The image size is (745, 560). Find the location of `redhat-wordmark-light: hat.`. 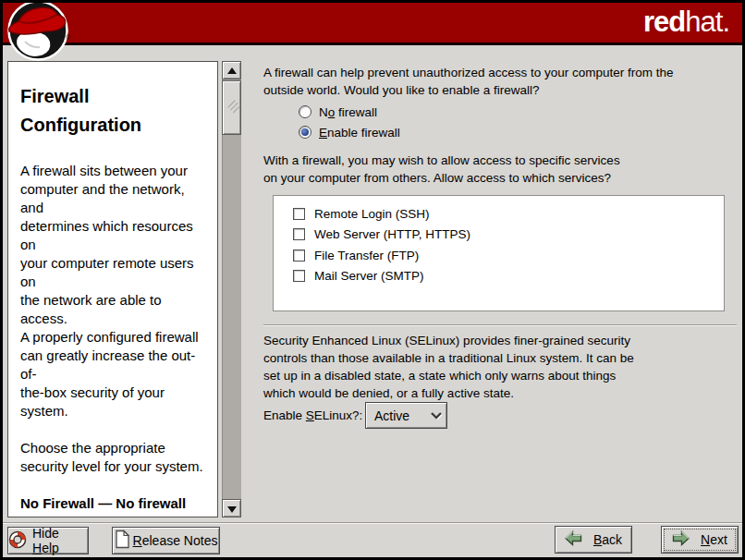

redhat-wordmark-light: hat. is located at coordinates (707, 22).